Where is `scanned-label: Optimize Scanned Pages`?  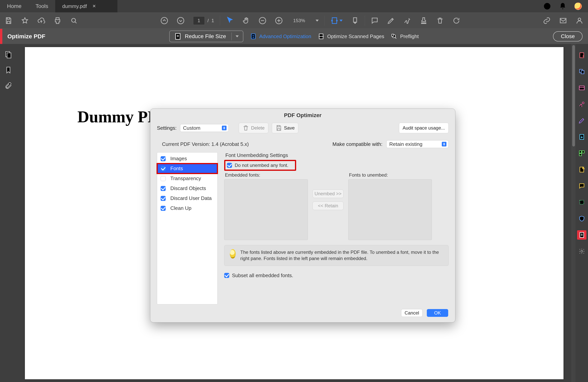
scanned-label: Optimize Scanned Pages is located at coordinates (356, 37).